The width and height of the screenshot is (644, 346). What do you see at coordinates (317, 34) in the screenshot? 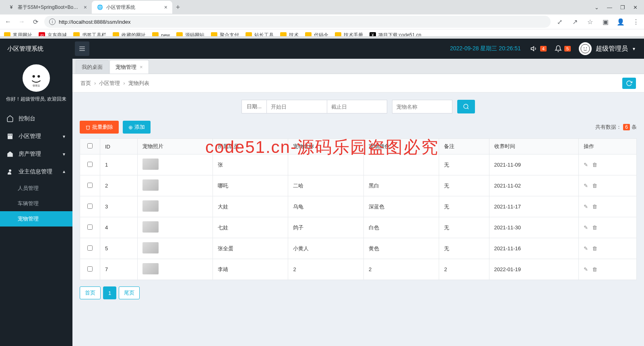
I see `bookmark-item: 代码仓` at bounding box center [317, 34].